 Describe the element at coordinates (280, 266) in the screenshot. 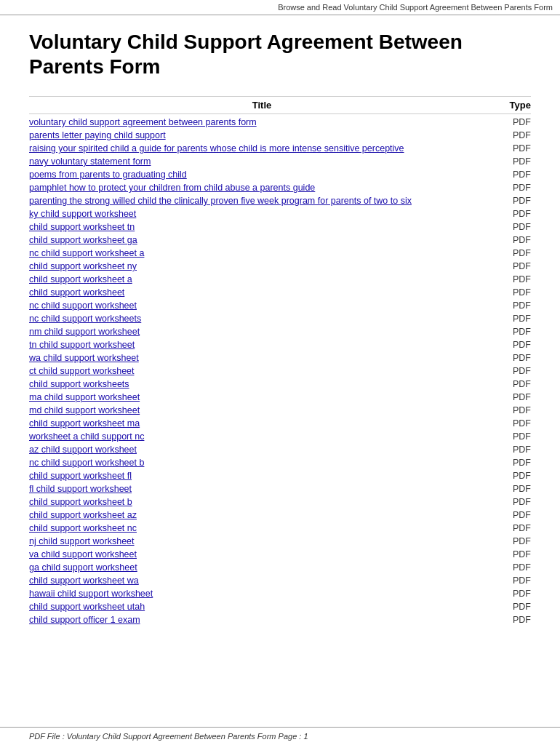

I see `table-row: child support worksheet nyPDF` at that location.